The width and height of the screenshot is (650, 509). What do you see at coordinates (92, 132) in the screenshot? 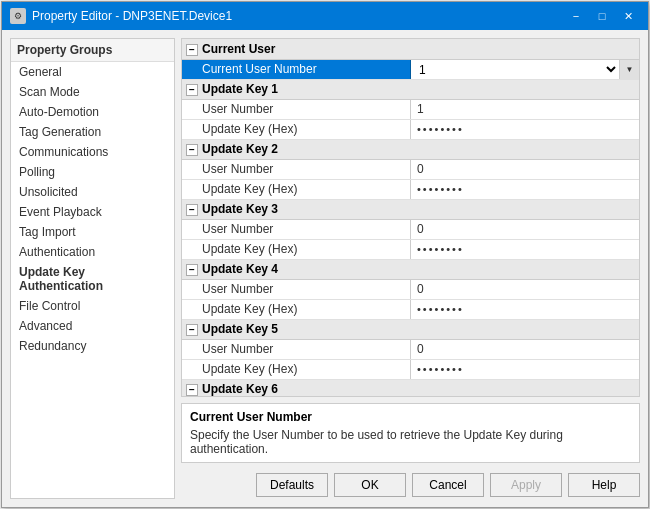
I see `sidebar-item-tag-generation: Tag Generation` at bounding box center [92, 132].